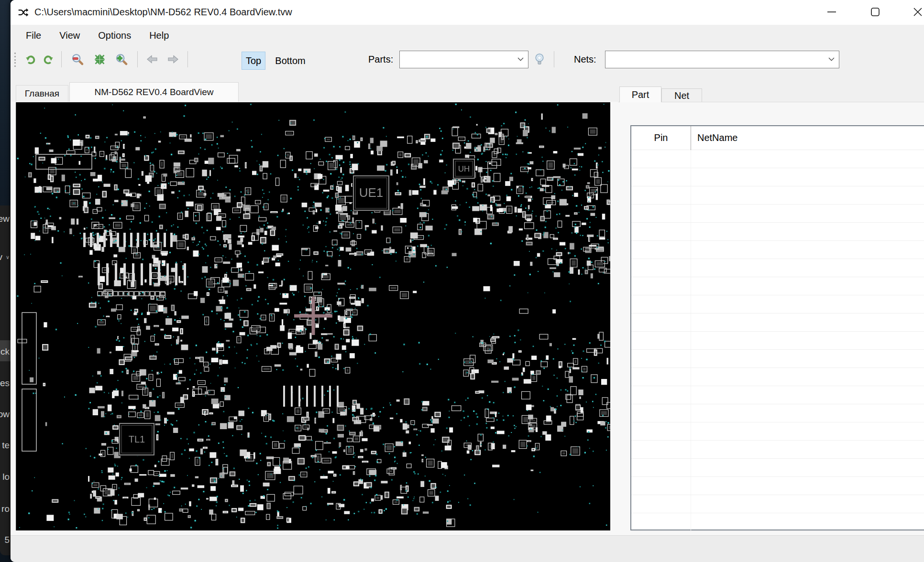 The image size is (924, 562). What do you see at coordinates (31, 59) in the screenshot?
I see `rotate-ccw-button` at bounding box center [31, 59].